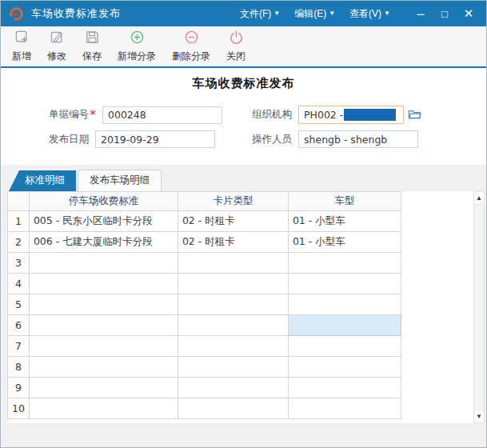  Describe the element at coordinates (351, 115) in the screenshot. I see `organization-input: PH002 -` at that location.